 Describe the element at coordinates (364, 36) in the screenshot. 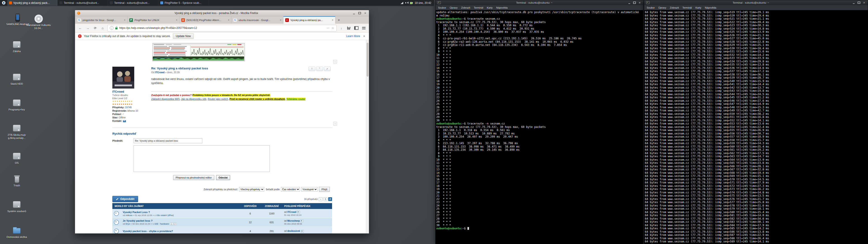

I see `notification-close-icon: ×` at that location.